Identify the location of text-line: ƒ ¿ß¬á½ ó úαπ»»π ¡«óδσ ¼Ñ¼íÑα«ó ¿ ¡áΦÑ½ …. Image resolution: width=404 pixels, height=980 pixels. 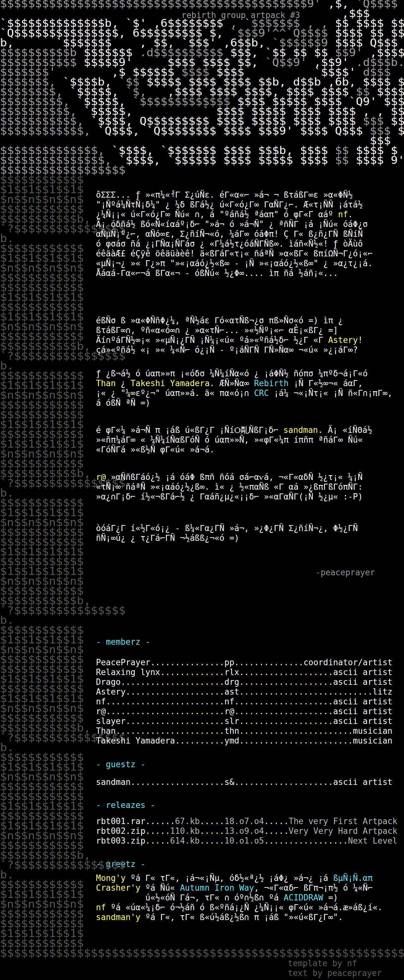
(244, 374).